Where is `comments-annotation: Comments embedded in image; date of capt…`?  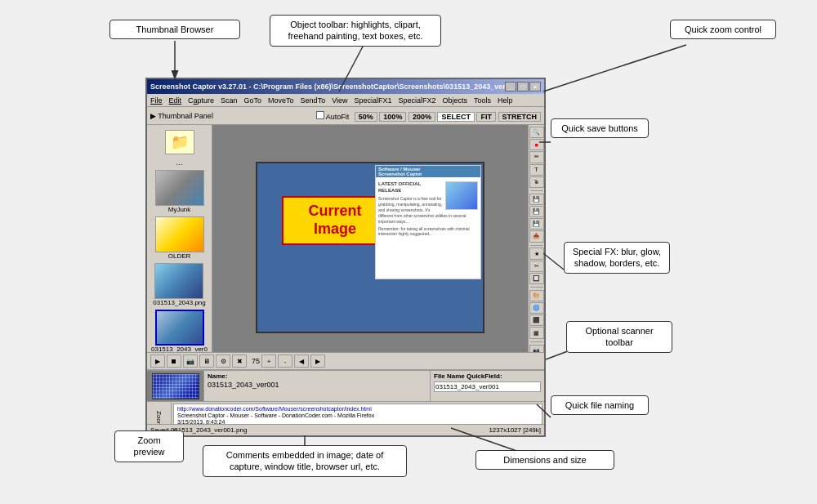 comments-annotation: Comments embedded in image; date of capt… is located at coordinates (305, 461).